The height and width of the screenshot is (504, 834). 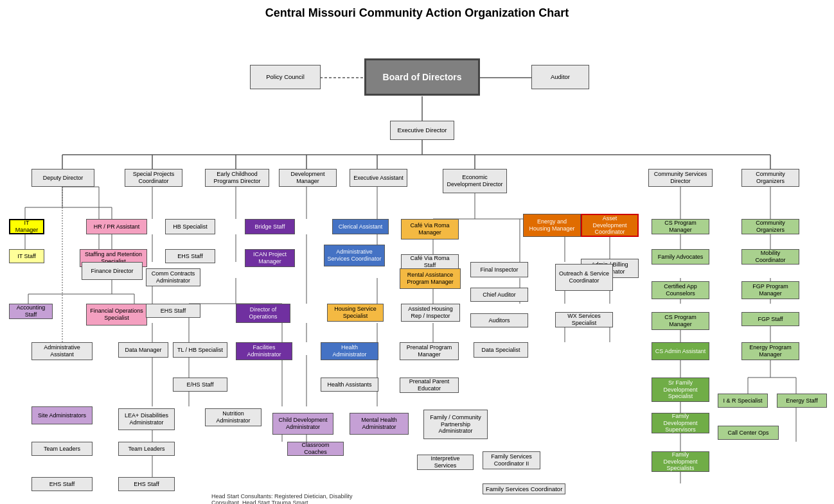 What do you see at coordinates (430, 229) in the screenshot?
I see `cafe-via-roma-manager-box: Café Via Roma Manager` at bounding box center [430, 229].